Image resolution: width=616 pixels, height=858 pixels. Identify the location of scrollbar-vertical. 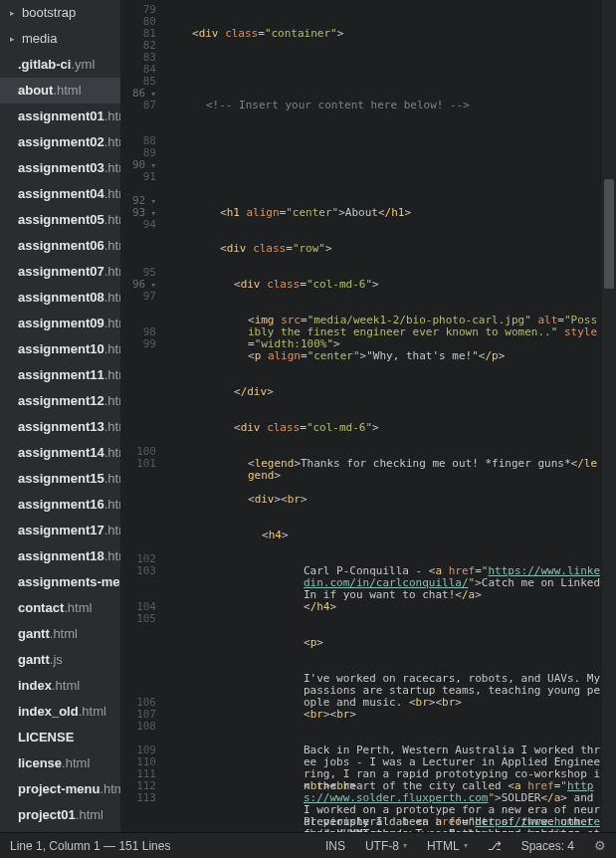
(609, 416).